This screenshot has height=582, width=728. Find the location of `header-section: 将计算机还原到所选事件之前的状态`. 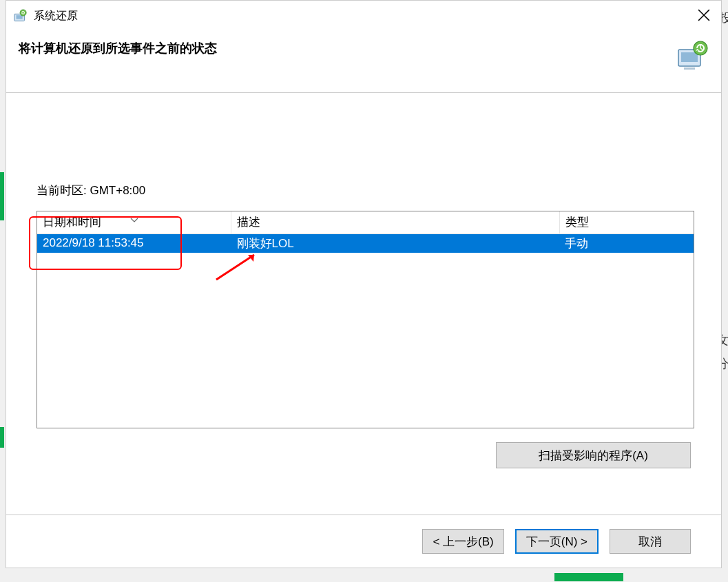

header-section: 将计算机还原到所选事件之前的状态 is located at coordinates (364, 62).